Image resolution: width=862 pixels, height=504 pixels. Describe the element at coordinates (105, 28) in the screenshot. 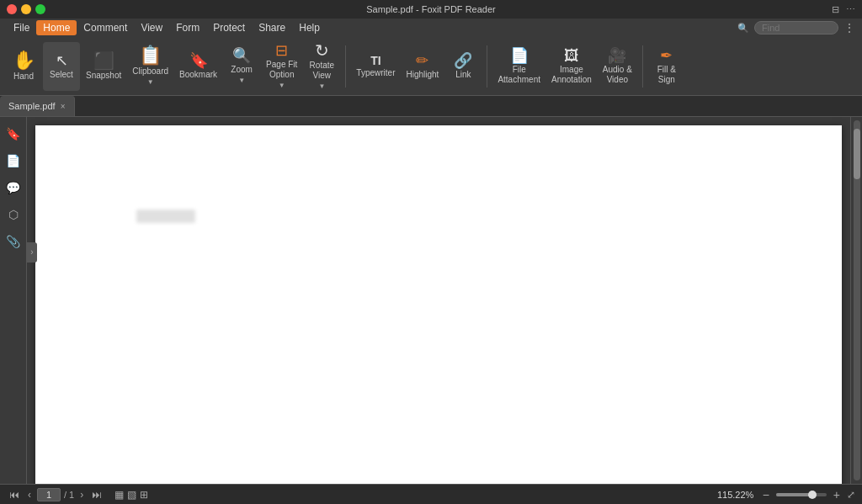

I see `menu-comment: Comment` at that location.